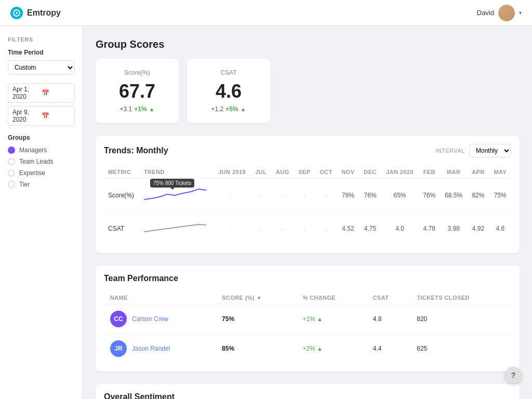 This screenshot has width=532, height=399. What do you see at coordinates (266, 13) in the screenshot?
I see `app-header: Emtropy David ▾` at bounding box center [266, 13].